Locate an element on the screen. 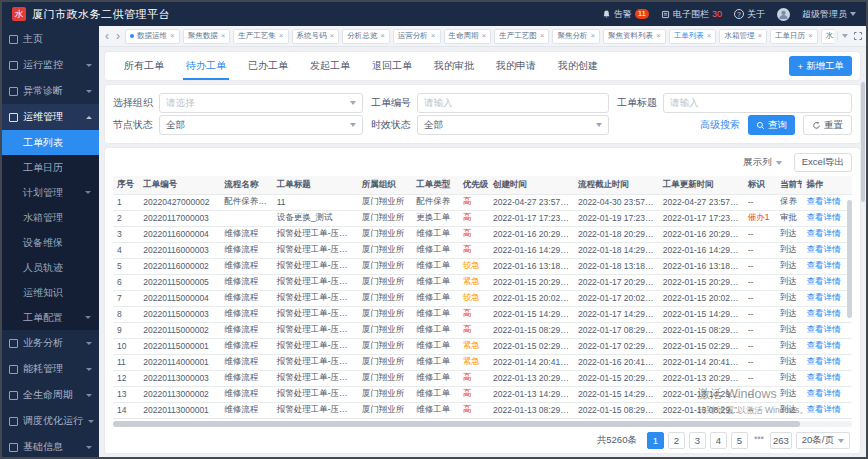 This screenshot has height=459, width=868. tab-已办工单: 已办工单 is located at coordinates (268, 66).